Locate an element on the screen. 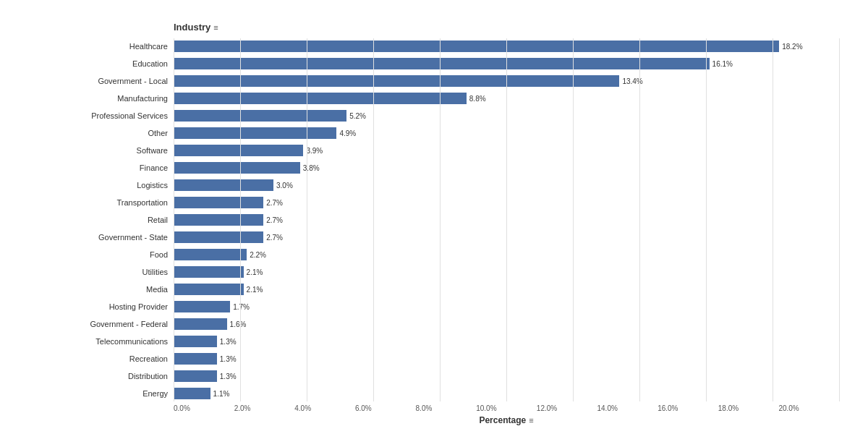 The height and width of the screenshot is (434, 868). bar-row: Logistics3.0% is located at coordinates (430, 185).